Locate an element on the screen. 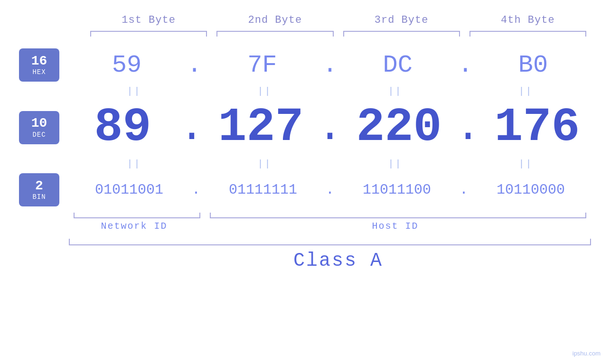 Image resolution: width=610 pixels, height=364 pixels. byte2-header: 2nd Byte is located at coordinates (275, 20).